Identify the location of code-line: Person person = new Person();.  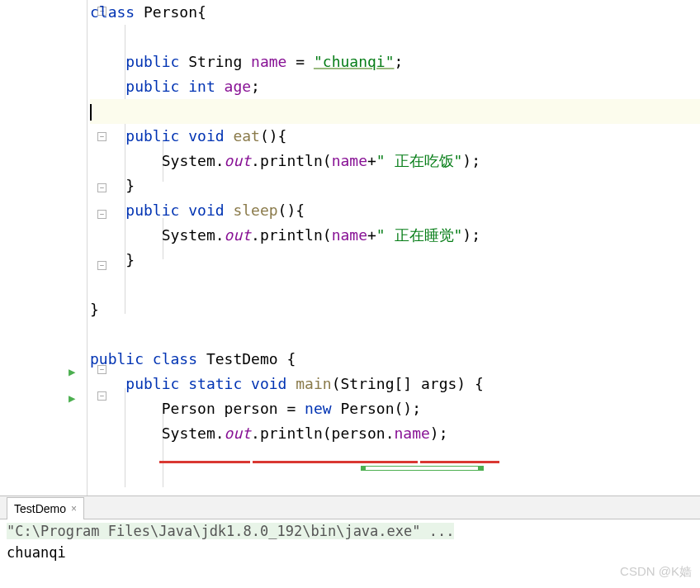
(395, 409).